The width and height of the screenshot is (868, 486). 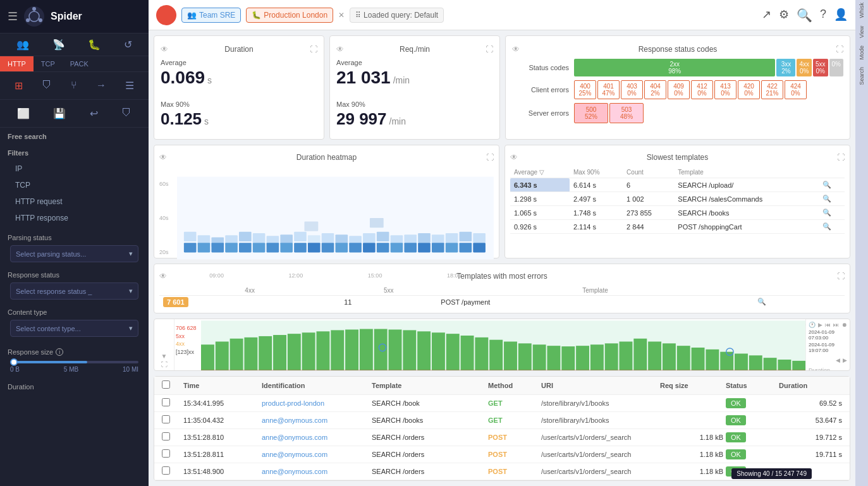 I want to click on slowest-header-template: Template, so click(x=746, y=173).